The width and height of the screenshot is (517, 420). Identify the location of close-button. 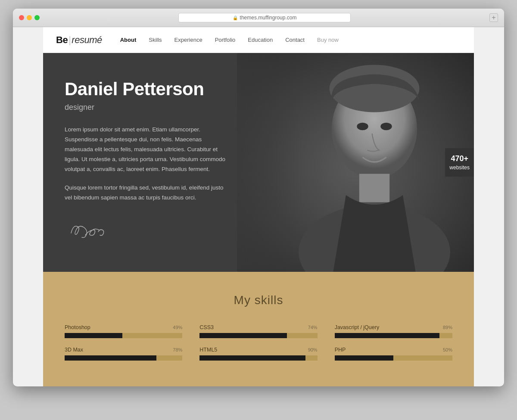
(22, 18).